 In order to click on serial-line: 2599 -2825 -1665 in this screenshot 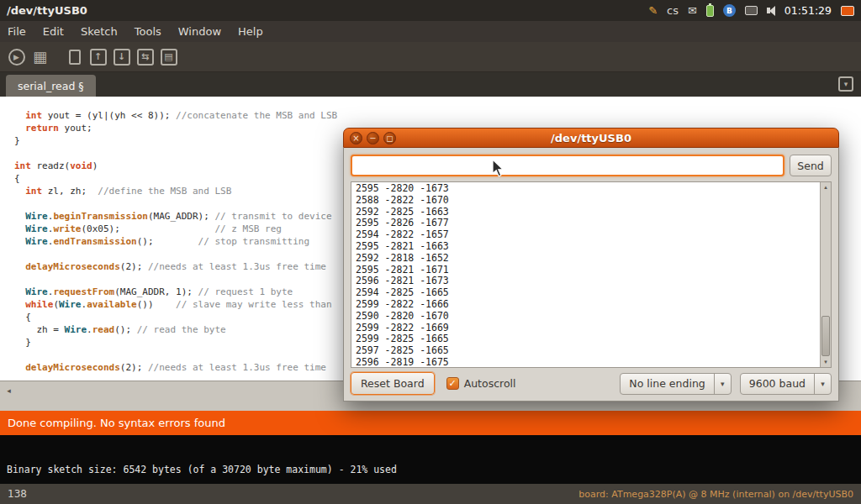, I will do `click(587, 339)`.